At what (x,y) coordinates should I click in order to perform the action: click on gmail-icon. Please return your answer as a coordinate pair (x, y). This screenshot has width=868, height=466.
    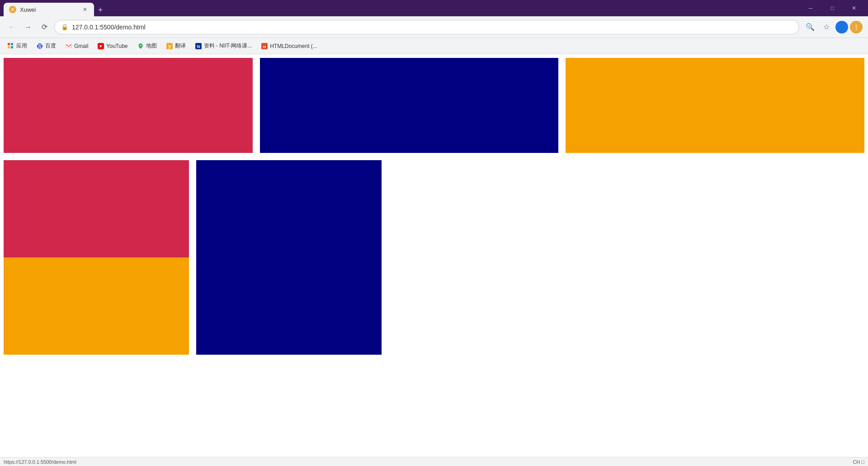
    Looking at the image, I should click on (69, 46).